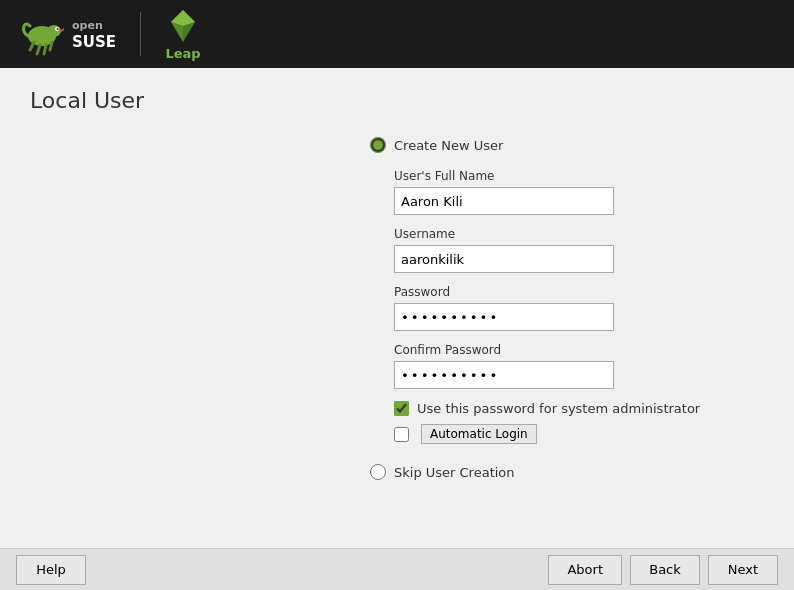  Describe the element at coordinates (378, 472) in the screenshot. I see `skip-user-creation-radio` at that location.